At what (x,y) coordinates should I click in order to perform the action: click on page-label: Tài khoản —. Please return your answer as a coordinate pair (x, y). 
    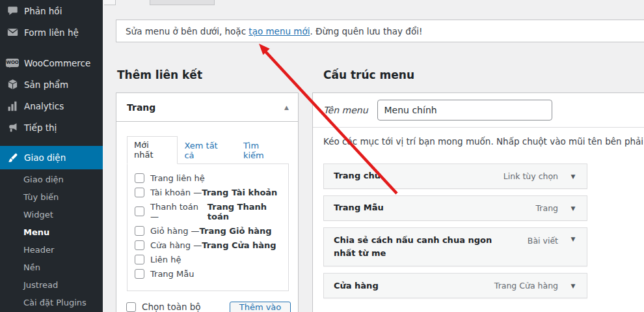
    Looking at the image, I should click on (176, 193).